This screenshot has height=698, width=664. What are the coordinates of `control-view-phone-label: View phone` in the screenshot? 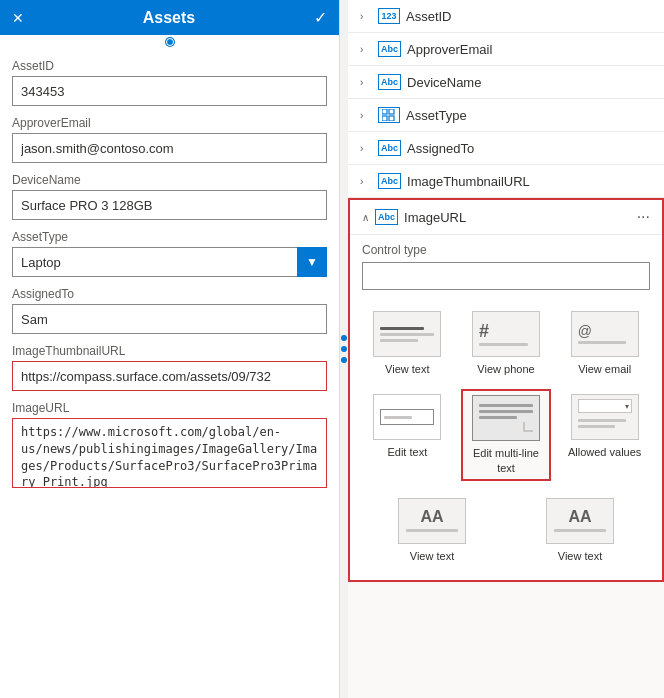 It's located at (506, 369).